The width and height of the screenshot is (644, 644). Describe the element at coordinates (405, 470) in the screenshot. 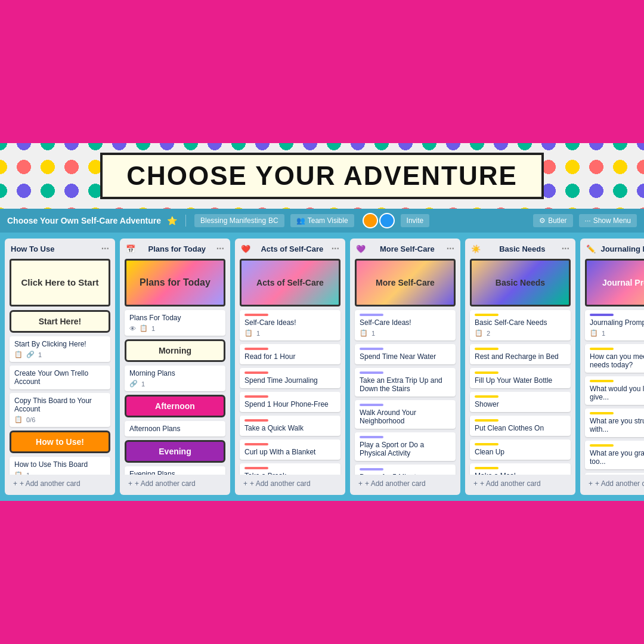

I see `card-dance: Dance for 5 Minutes` at that location.